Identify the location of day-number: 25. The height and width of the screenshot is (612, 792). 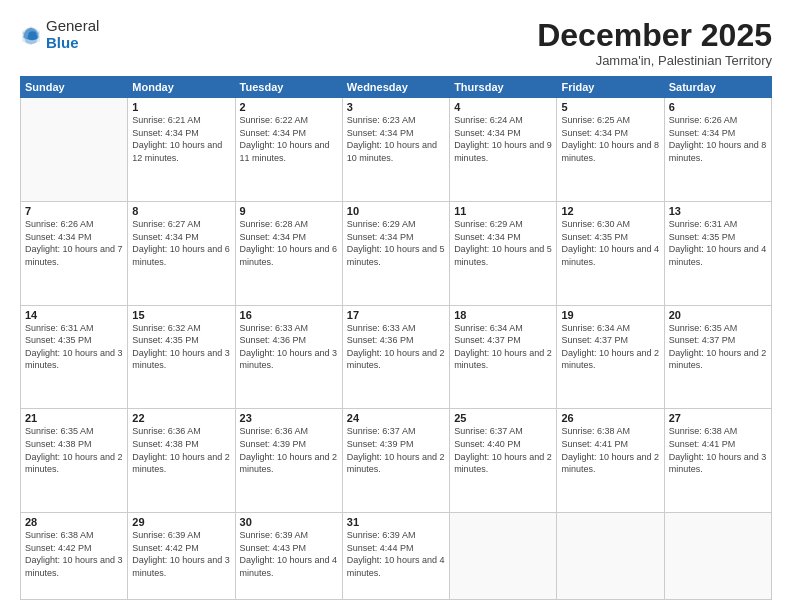
(503, 418).